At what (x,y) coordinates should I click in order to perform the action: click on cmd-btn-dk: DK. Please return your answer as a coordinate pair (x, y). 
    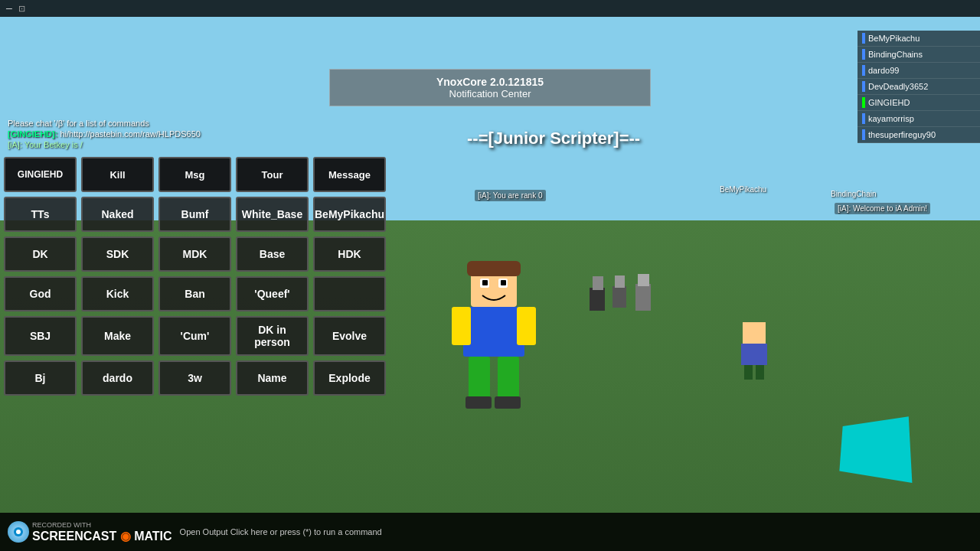
    Looking at the image, I should click on (40, 254).